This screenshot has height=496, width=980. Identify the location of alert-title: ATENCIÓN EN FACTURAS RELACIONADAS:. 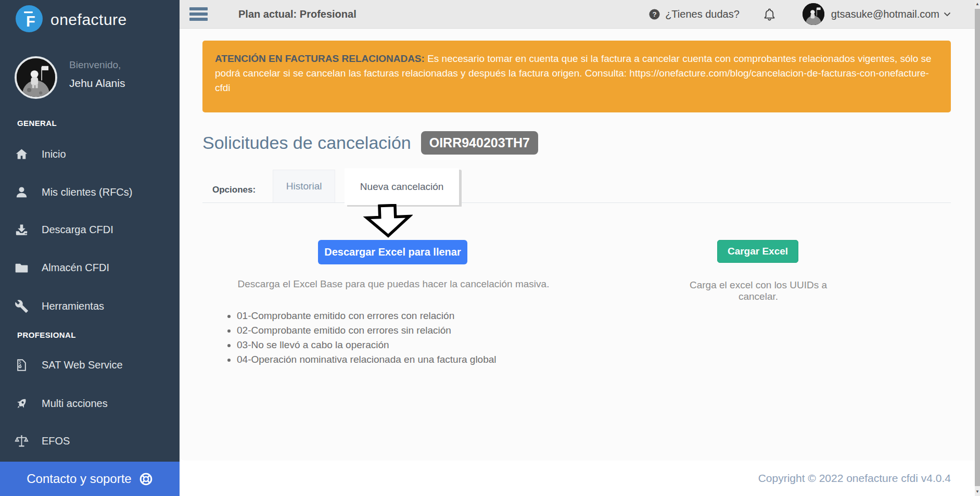
(320, 58).